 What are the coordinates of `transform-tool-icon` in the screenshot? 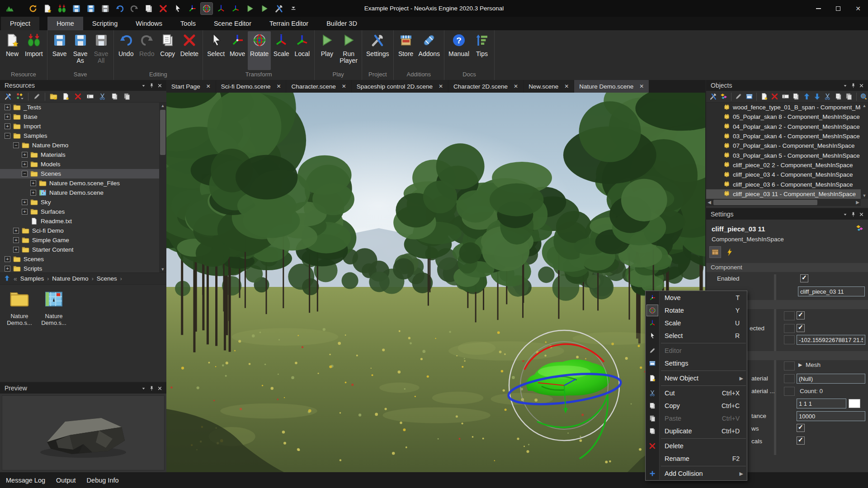 It's located at (859, 229).